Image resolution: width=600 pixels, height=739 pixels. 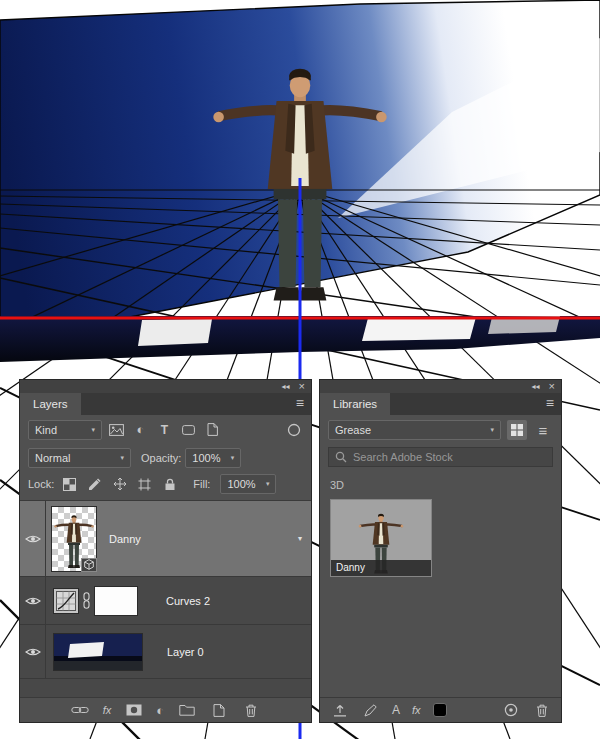 What do you see at coordinates (353, 430) in the screenshot?
I see `library-name-value: Grease` at bounding box center [353, 430].